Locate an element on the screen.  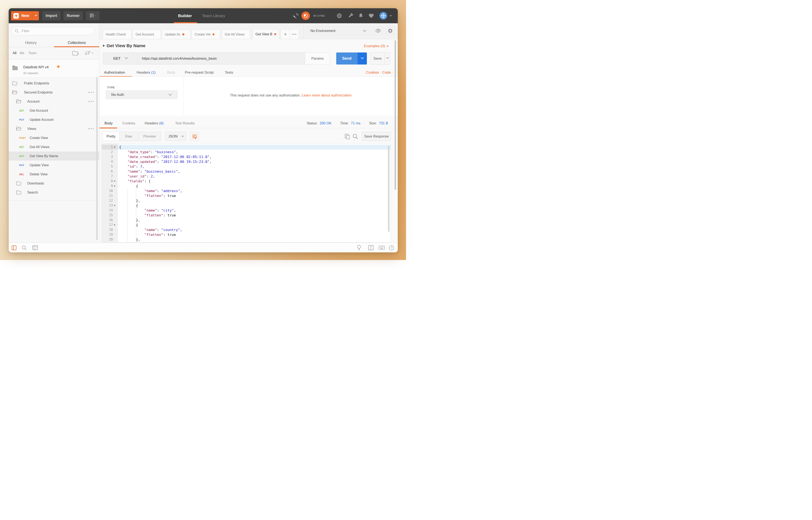
auth-type-select: No Auth is located at coordinates (142, 95).